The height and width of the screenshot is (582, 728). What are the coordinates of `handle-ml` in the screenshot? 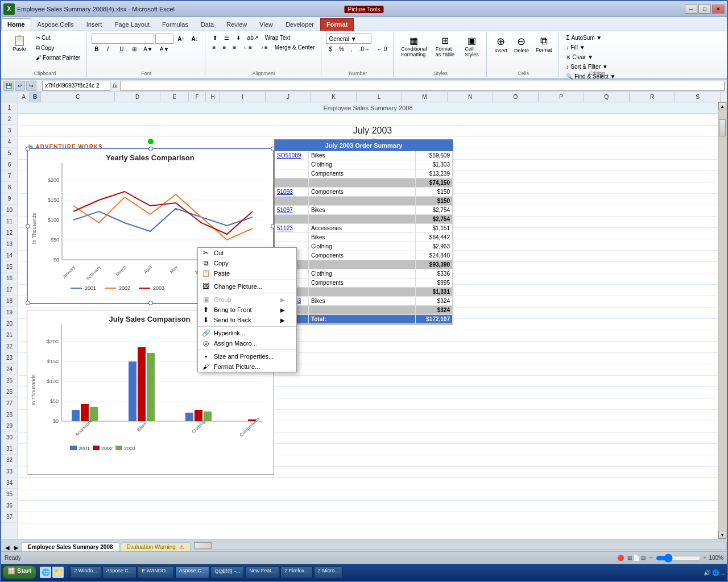 It's located at (28, 226).